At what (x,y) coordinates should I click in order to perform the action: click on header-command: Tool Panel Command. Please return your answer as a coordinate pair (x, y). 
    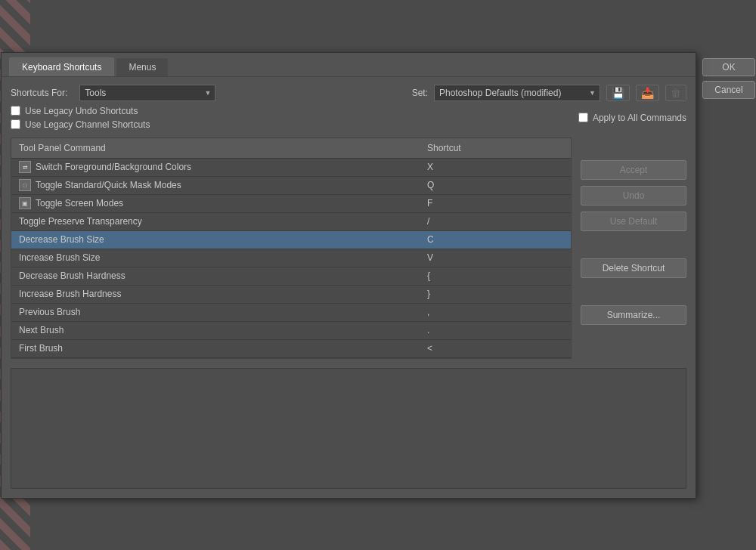
    Looking at the image, I should click on (215, 148).